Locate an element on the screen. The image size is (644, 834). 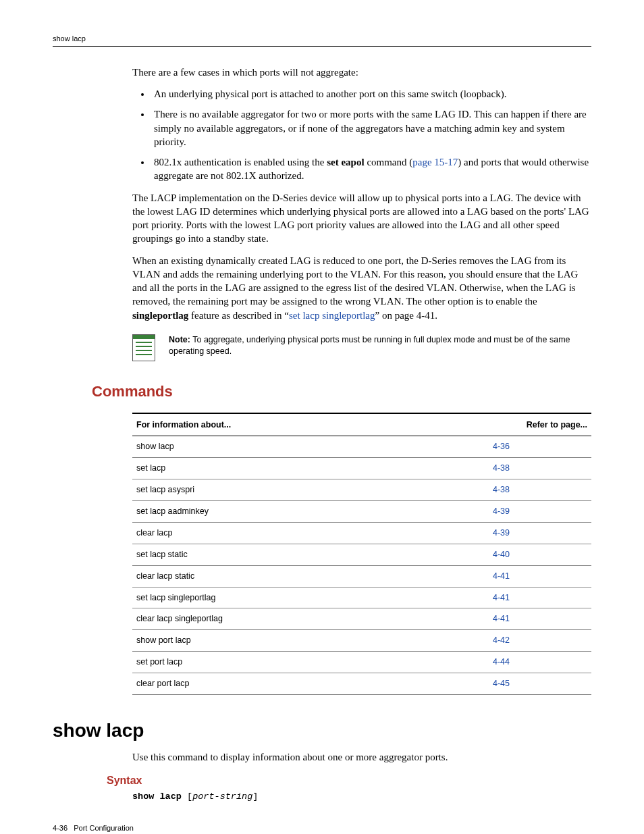
bullet-item: An underlying physical port is attached … is located at coordinates (371, 94).